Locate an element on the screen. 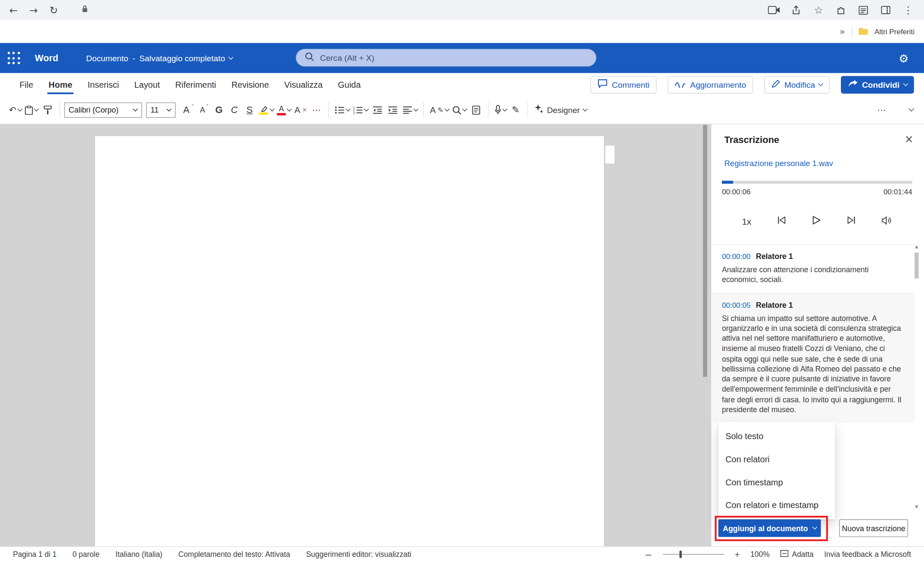 This screenshot has width=924, height=562. shrink-font-button: Ǎ is located at coordinates (204, 110).